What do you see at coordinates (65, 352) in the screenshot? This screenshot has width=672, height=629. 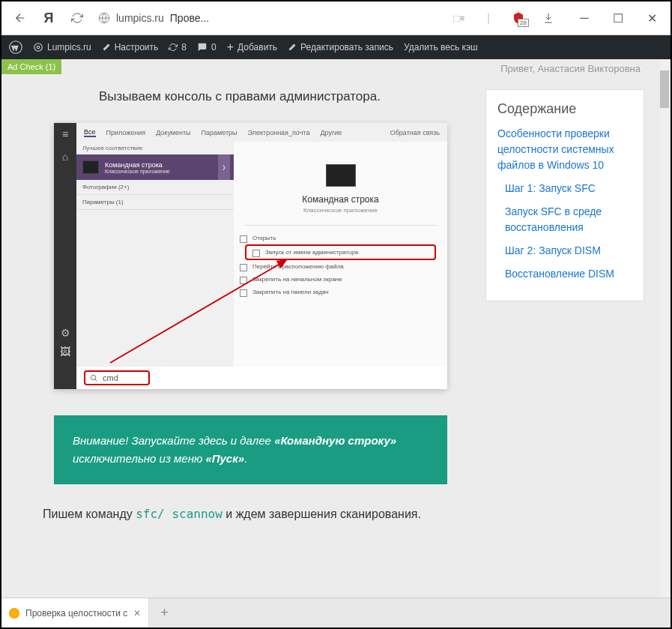 I see `image-icon: 🖼` at bounding box center [65, 352].